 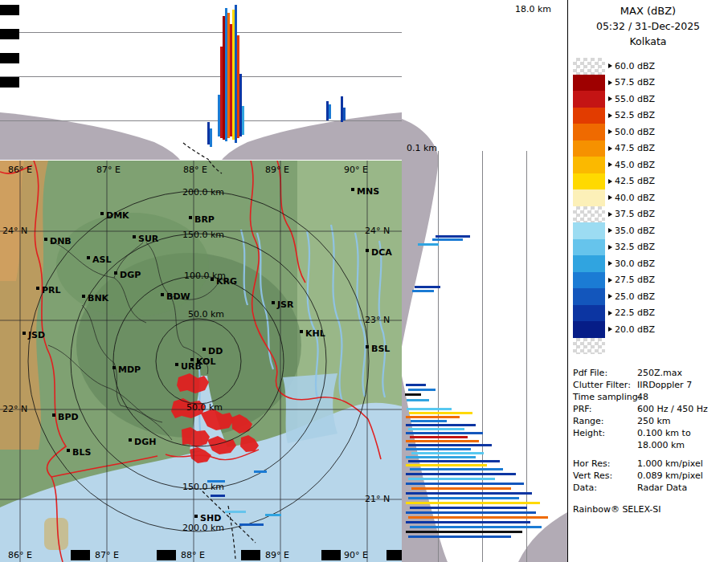 What do you see at coordinates (635, 263) in the screenshot?
I see `legend-scale-label: 30.0 dBZ` at bounding box center [635, 263].